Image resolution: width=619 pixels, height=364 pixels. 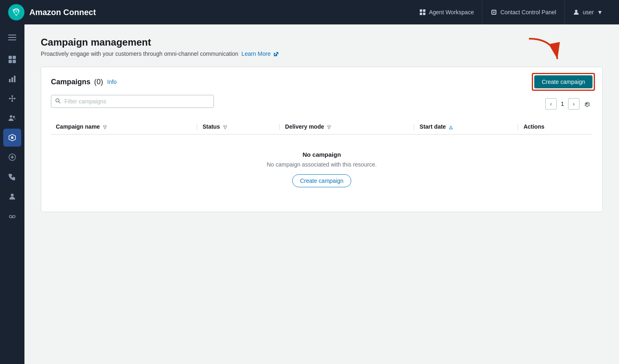 I want to click on pagination-prev-btn: ‹, so click(x=551, y=104).